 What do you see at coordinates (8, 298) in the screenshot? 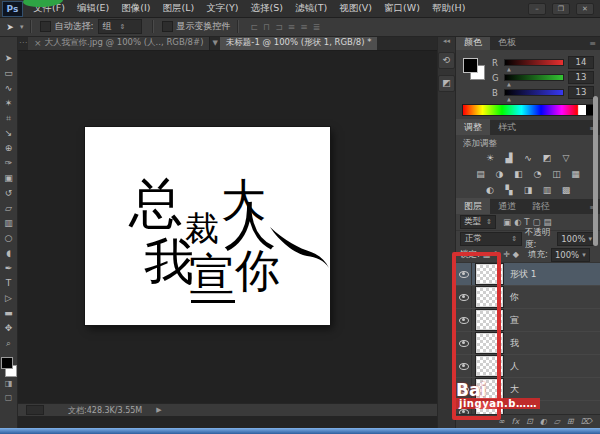
I see `path-selection-tool: ▷` at bounding box center [8, 298].